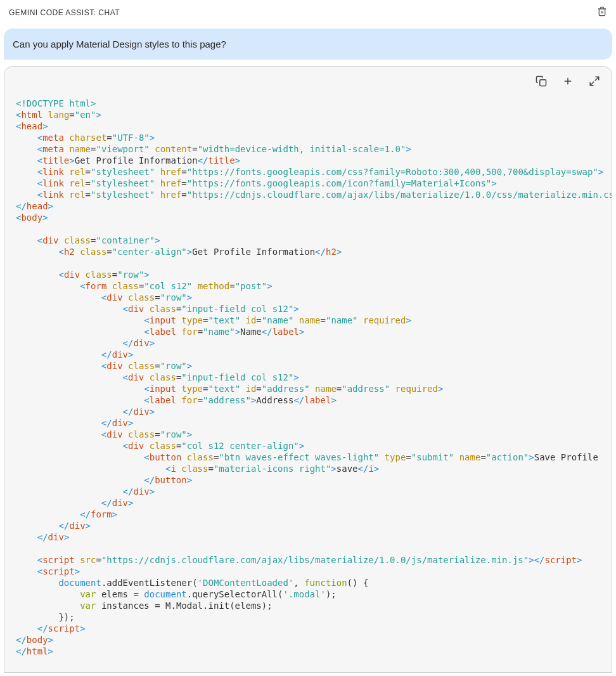 The width and height of the screenshot is (616, 676). What do you see at coordinates (568, 82) in the screenshot?
I see `plus-icon` at bounding box center [568, 82].